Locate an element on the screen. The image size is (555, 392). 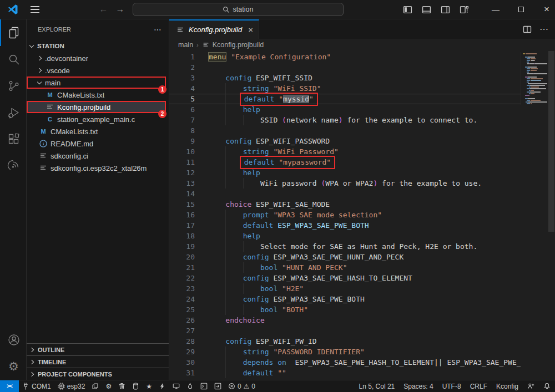
maximize-button is located at coordinates (521, 9).